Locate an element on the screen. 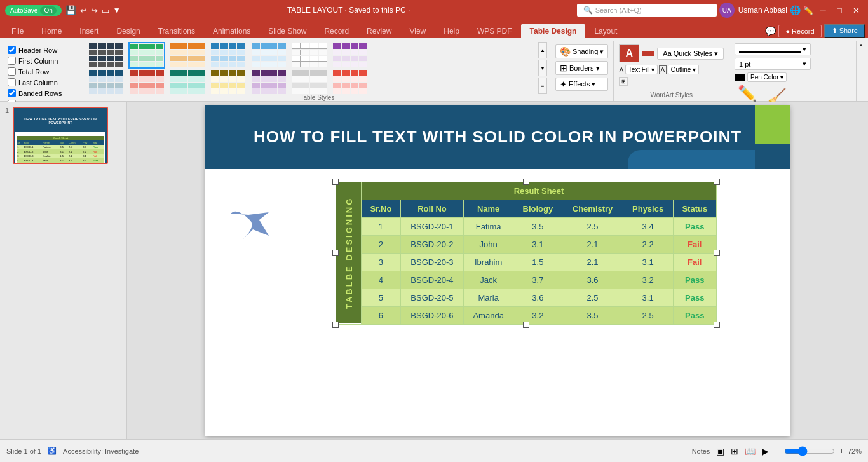  shading-button: 🎨 Shading ▾ is located at coordinates (582, 51).